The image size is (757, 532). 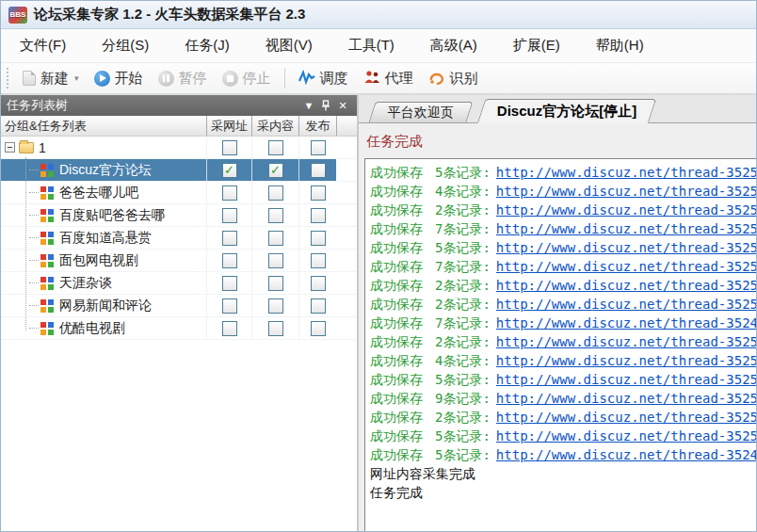 I want to click on task-row: 天涯杂谈, so click(x=179, y=283).